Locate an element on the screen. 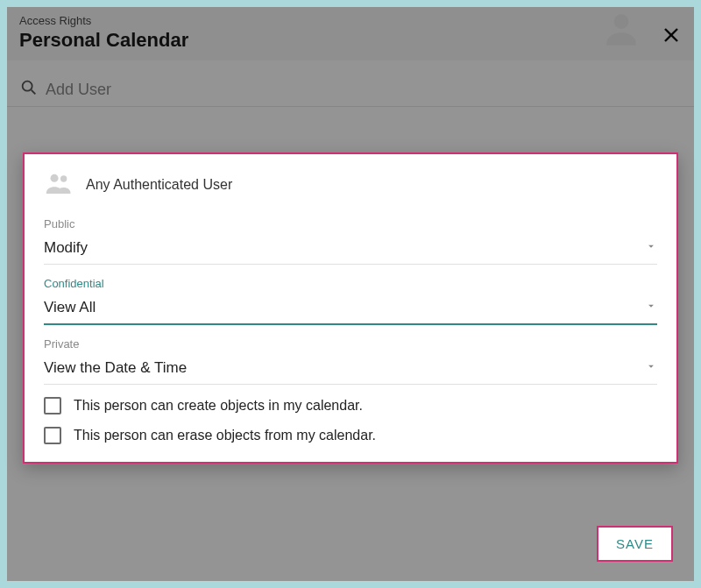  public-field: Public Modify is located at coordinates (350, 241).